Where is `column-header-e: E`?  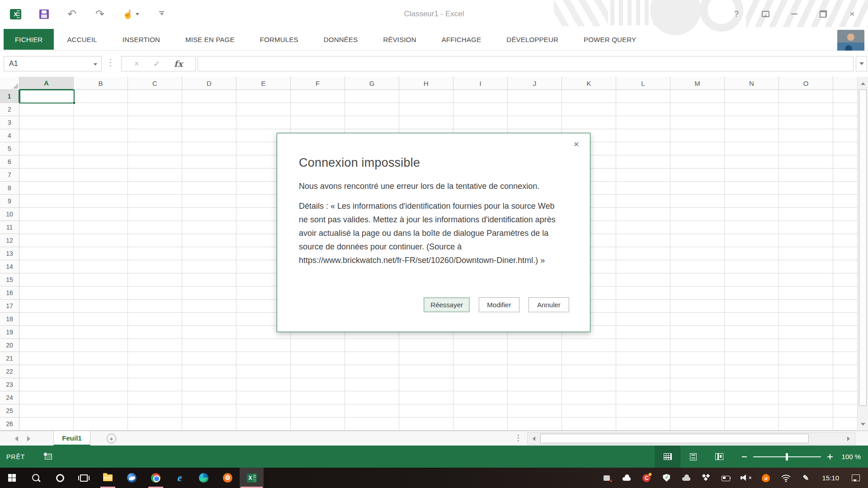 column-header-e: E is located at coordinates (264, 83).